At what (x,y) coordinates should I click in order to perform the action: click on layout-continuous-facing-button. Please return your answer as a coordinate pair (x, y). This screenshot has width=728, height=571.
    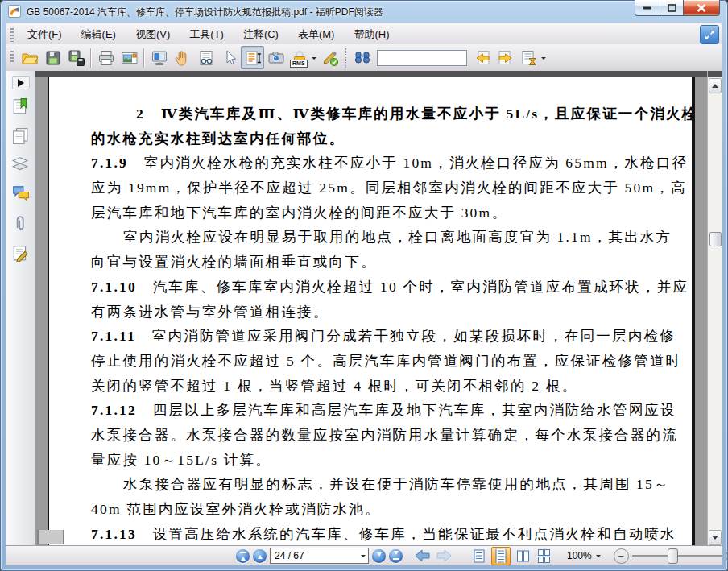
    Looking at the image, I should click on (544, 556).